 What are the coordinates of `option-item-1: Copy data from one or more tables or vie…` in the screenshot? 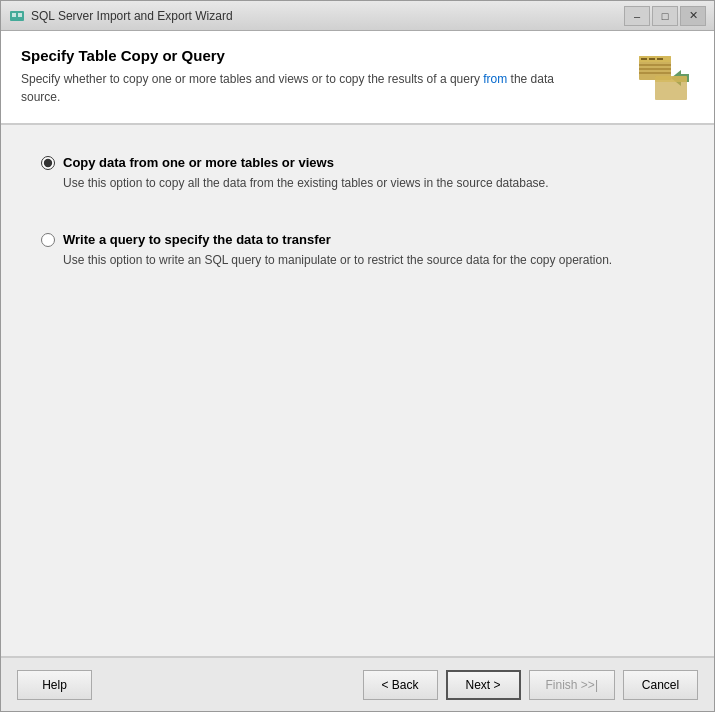 It's located at (358, 174).